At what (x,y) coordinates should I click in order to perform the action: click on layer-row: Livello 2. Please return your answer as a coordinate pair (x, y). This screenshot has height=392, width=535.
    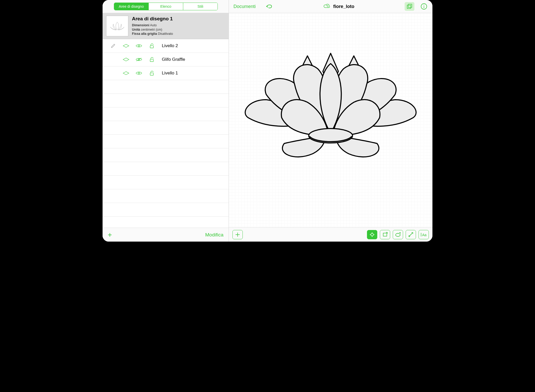
    Looking at the image, I should click on (165, 46).